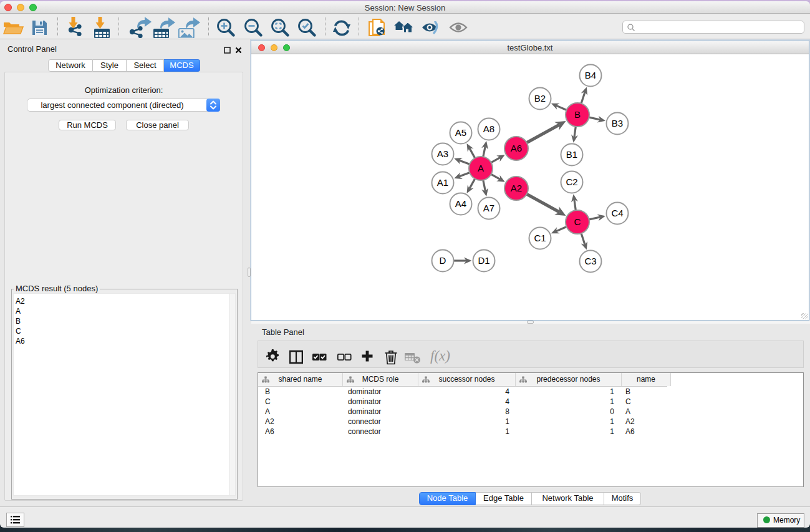 The height and width of the screenshot is (532, 810). What do you see at coordinates (577, 222) in the screenshot?
I see `svg-text: C` at bounding box center [577, 222].